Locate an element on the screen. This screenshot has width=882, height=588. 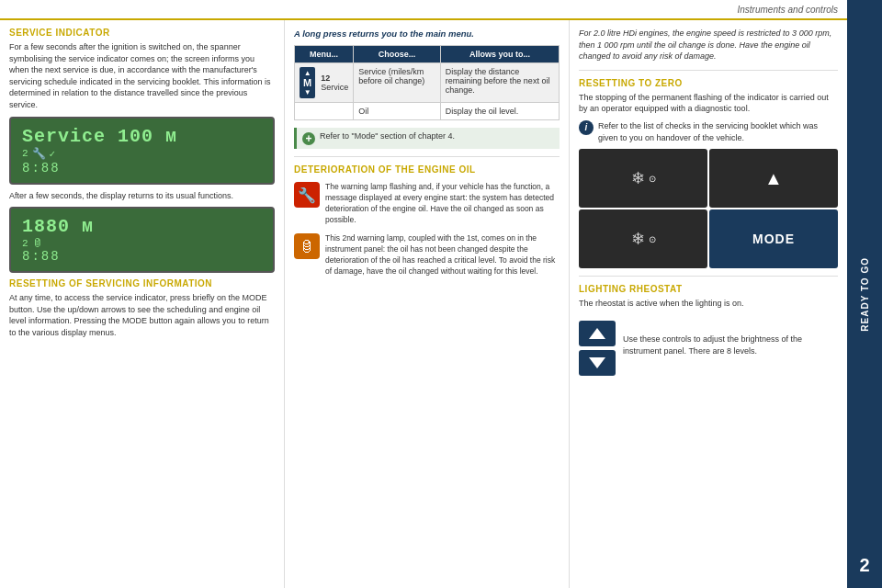
allows-cell-1: Display the distance remaining before th… is located at coordinates (500, 83).